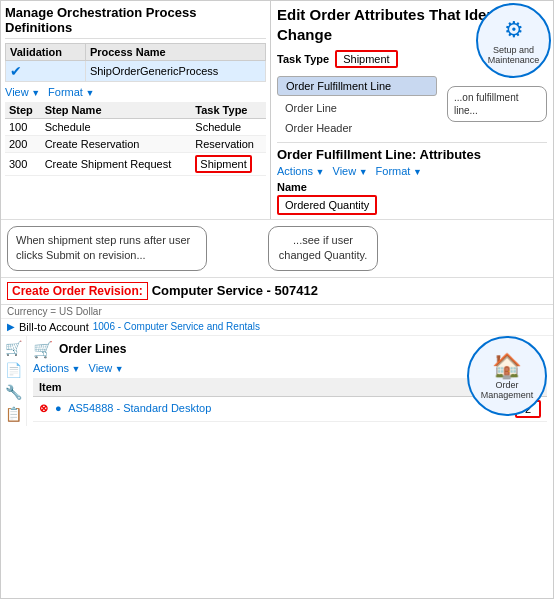  I want to click on ordered-quantity-value: Ordered Quantity, so click(327, 205).